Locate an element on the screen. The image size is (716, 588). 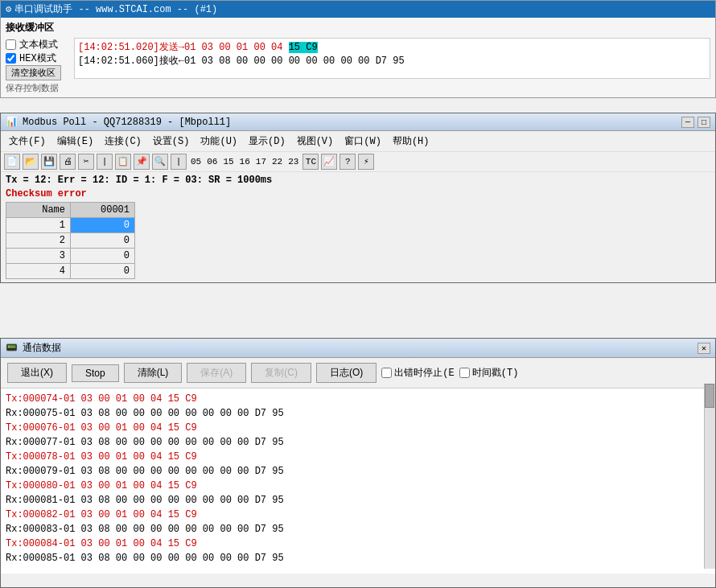
list-item: Rx:000081-01 03 08 00 00 00 00 00 00 00 … is located at coordinates (358, 500).